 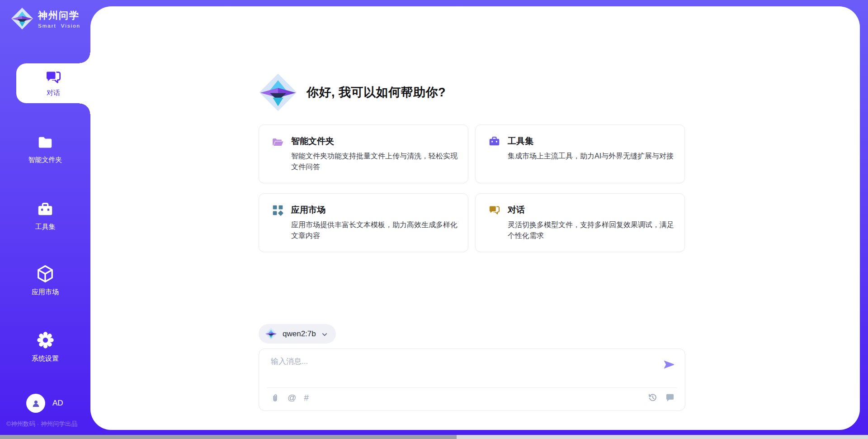 I want to click on user-initials: AD, so click(x=58, y=403).